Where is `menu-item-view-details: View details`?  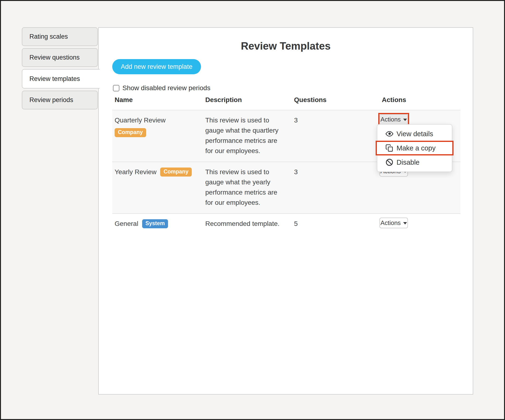
menu-item-view-details: View details is located at coordinates (415, 134).